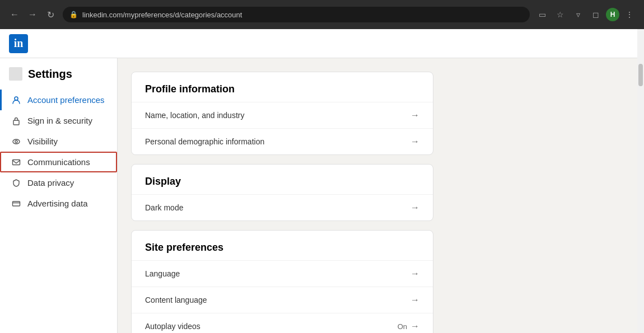 Image resolution: width=644 pixels, height=333 pixels. Describe the element at coordinates (32, 15) in the screenshot. I see `forward-button: →` at that location.